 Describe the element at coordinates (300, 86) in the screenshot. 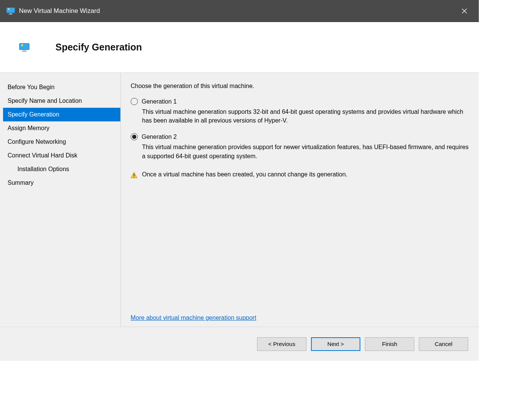

I see `instruction-text: Choose the generation of this virtual ma…` at that location.